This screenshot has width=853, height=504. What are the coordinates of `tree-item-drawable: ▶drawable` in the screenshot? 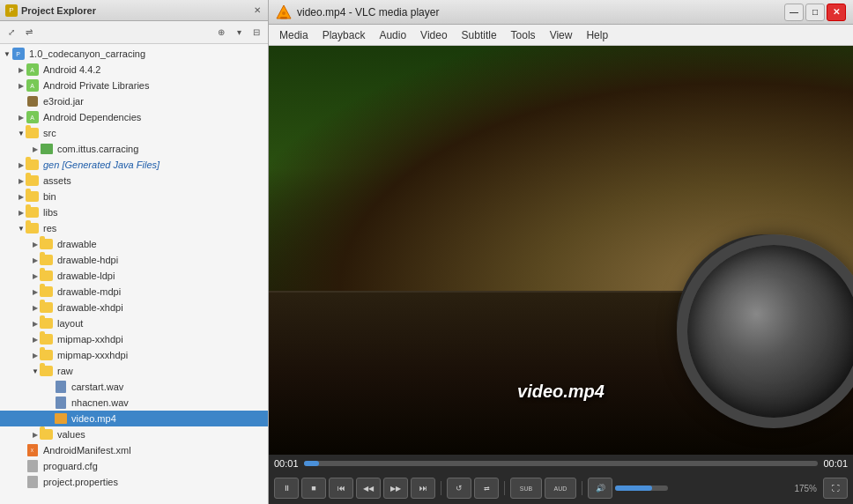 It's located at (134, 244).